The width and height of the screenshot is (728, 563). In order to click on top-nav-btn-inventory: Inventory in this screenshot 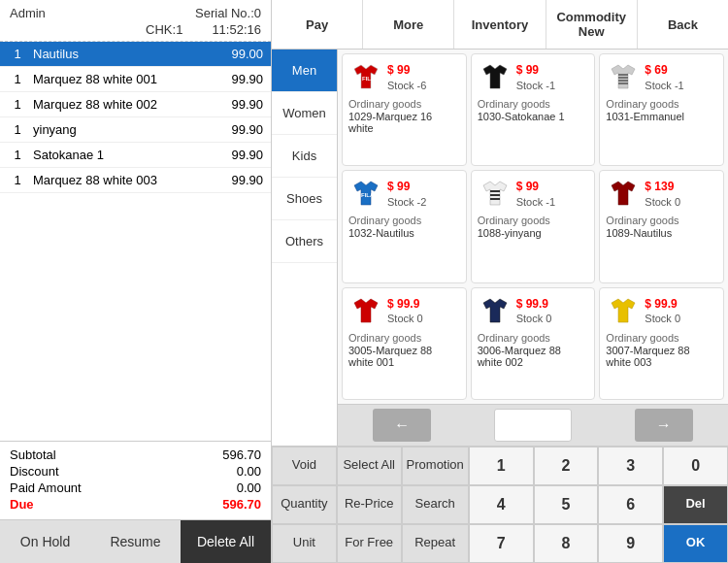, I will do `click(500, 24)`.